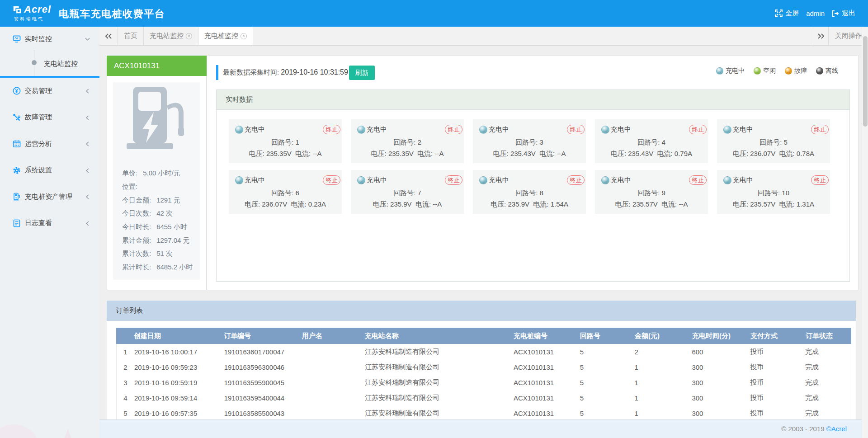  Describe the element at coordinates (407, 154) in the screenshot. I see `circuit-values: 电压: 235.35V 电流: --A` at that location.